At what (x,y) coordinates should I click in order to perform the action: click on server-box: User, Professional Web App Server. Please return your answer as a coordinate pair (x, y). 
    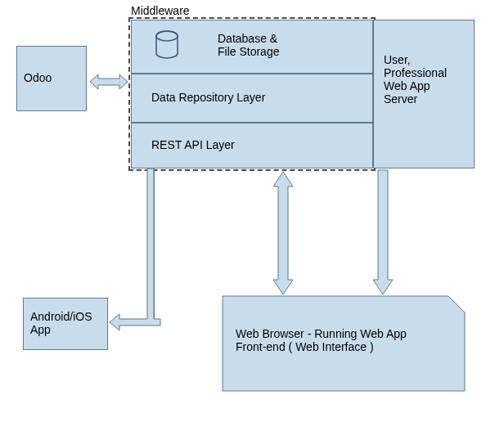
    Looking at the image, I should click on (424, 94).